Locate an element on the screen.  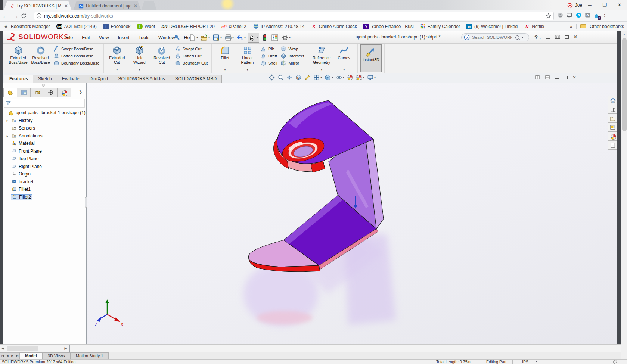
sw-restore-button is located at coordinates (567, 37).